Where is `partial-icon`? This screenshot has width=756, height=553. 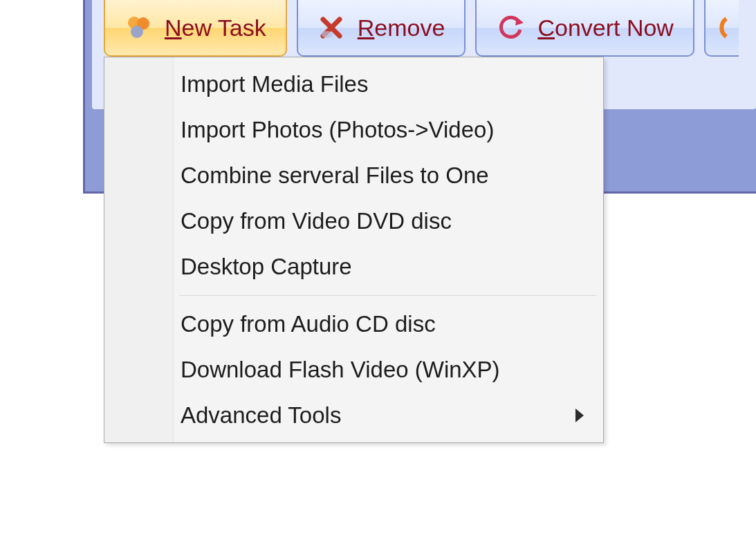 partial-icon is located at coordinates (728, 28).